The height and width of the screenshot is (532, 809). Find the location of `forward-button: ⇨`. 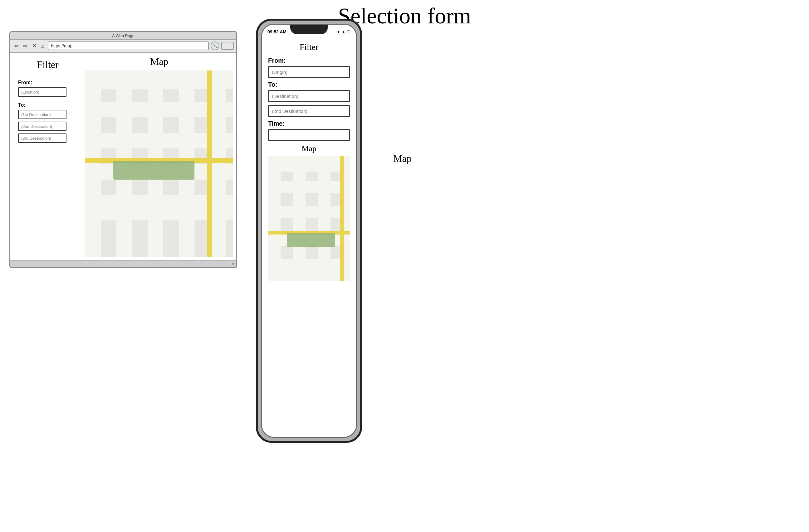

forward-button: ⇨ is located at coordinates (25, 46).